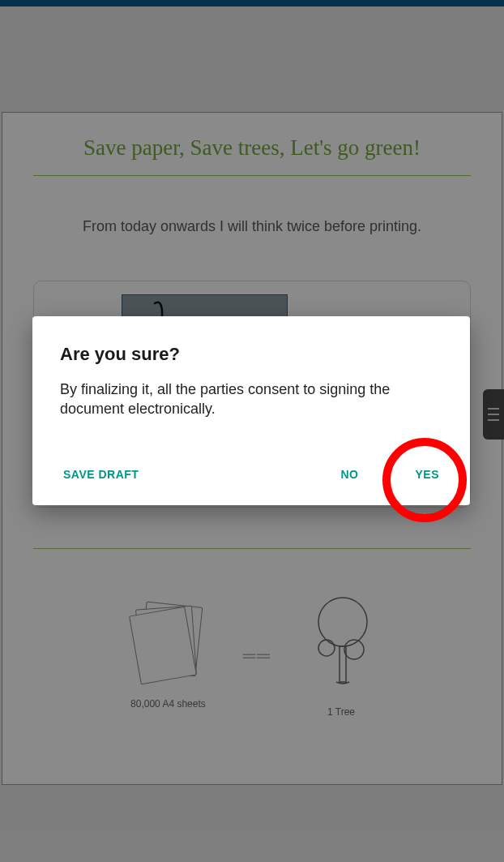 Image resolution: width=504 pixels, height=862 pixels. Describe the element at coordinates (100, 474) in the screenshot. I see `save-draft-button: SAVE DRAFT` at that location.